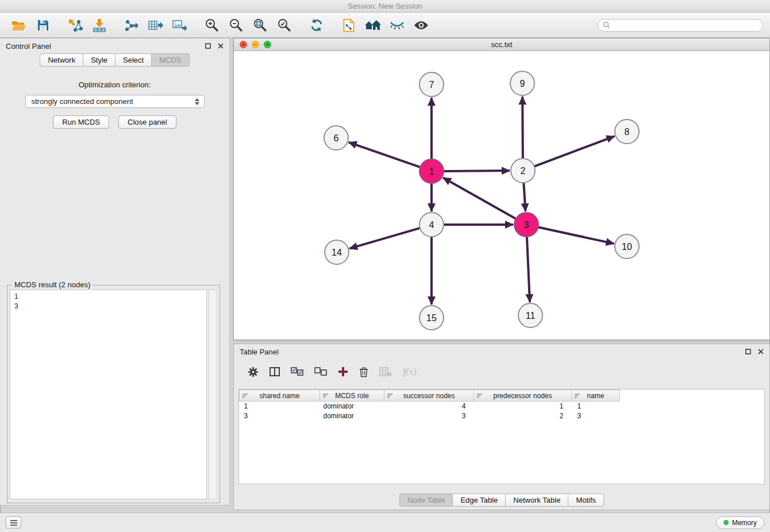  Describe the element at coordinates (336, 138) in the screenshot. I see `node-6: 6` at that location.